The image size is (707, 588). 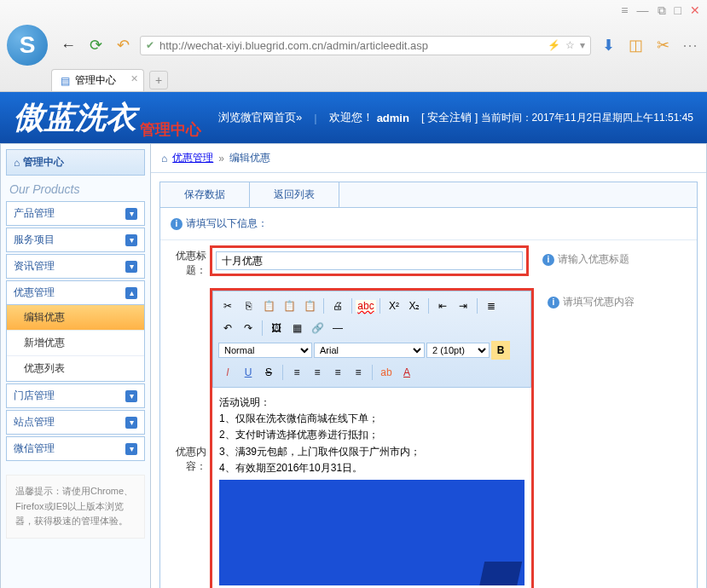 What do you see at coordinates (678, 10) in the screenshot?
I see `maximize-icon: □` at bounding box center [678, 10].